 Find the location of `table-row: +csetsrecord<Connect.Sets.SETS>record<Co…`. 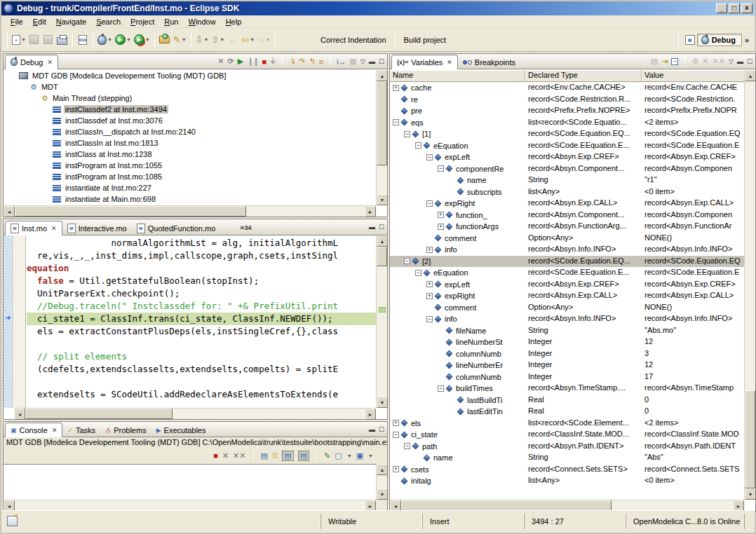

table-row: +csetsrecord<Connect.Sets.SETS>record<Co… is located at coordinates (567, 470).